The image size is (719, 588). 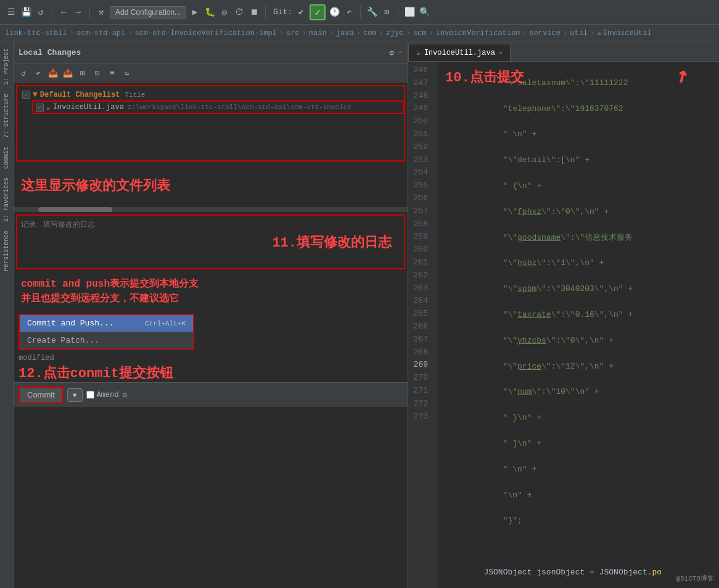 What do you see at coordinates (529, 366) in the screenshot?
I see `code-str: "\"price\":\"12\",\n" +` at bounding box center [529, 366].